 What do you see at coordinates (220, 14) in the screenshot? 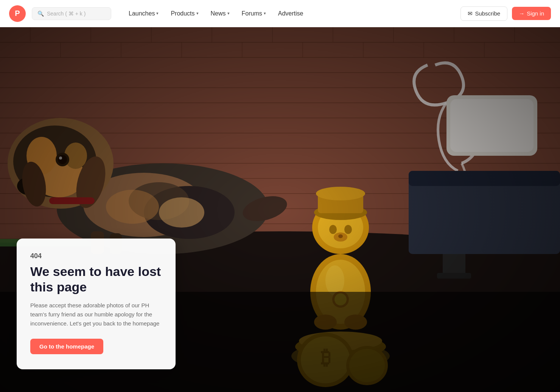
I see `nav-item-news: News ▾` at bounding box center [220, 14].